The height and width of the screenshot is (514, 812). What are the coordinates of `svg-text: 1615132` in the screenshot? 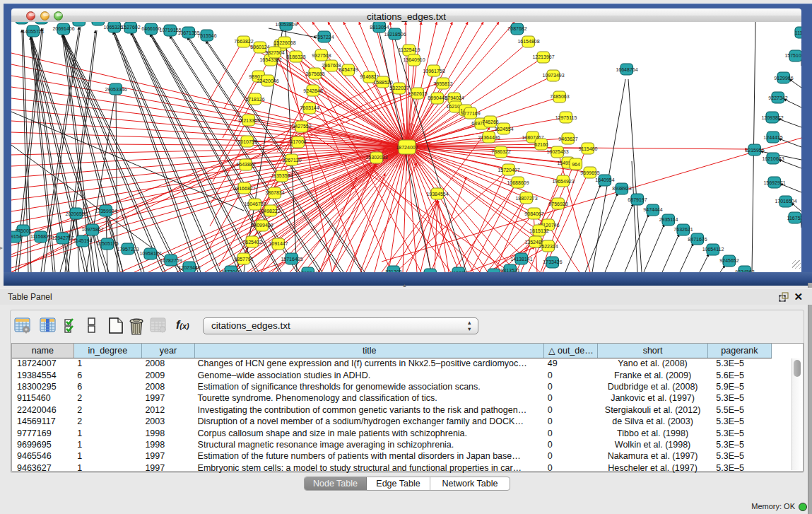 It's located at (539, 230).